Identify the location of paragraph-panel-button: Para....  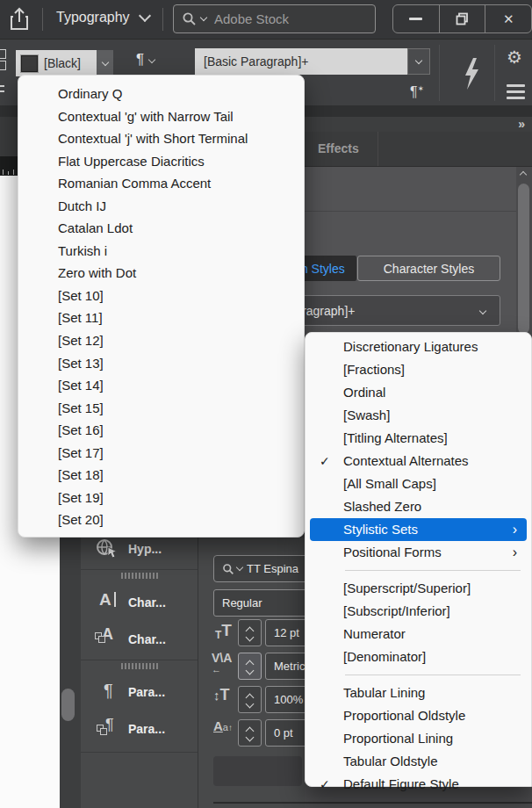
(147, 692).